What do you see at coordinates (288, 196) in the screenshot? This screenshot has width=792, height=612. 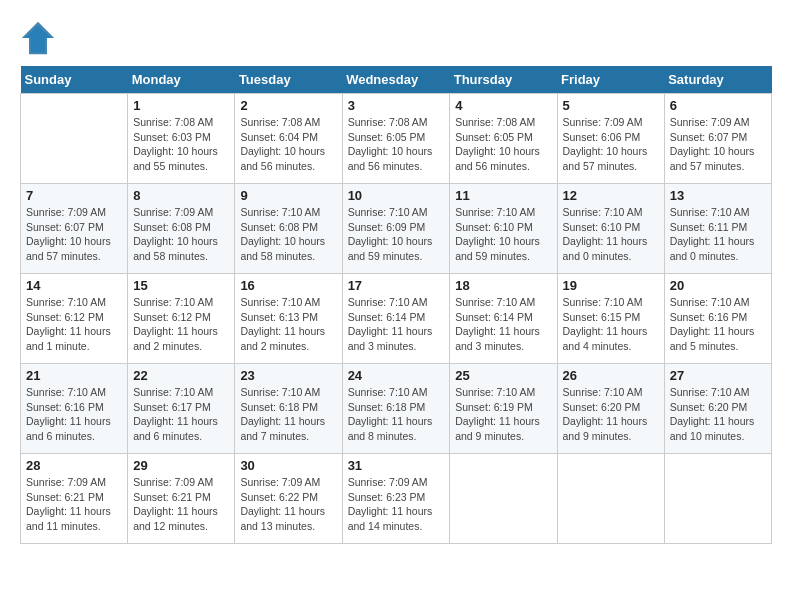 I see `day-number: 9` at bounding box center [288, 196].